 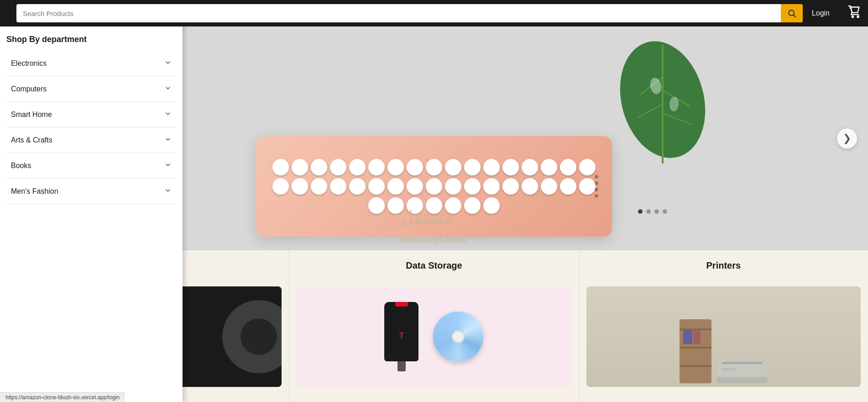 I want to click on dept-label: Smart Home, so click(x=31, y=115).